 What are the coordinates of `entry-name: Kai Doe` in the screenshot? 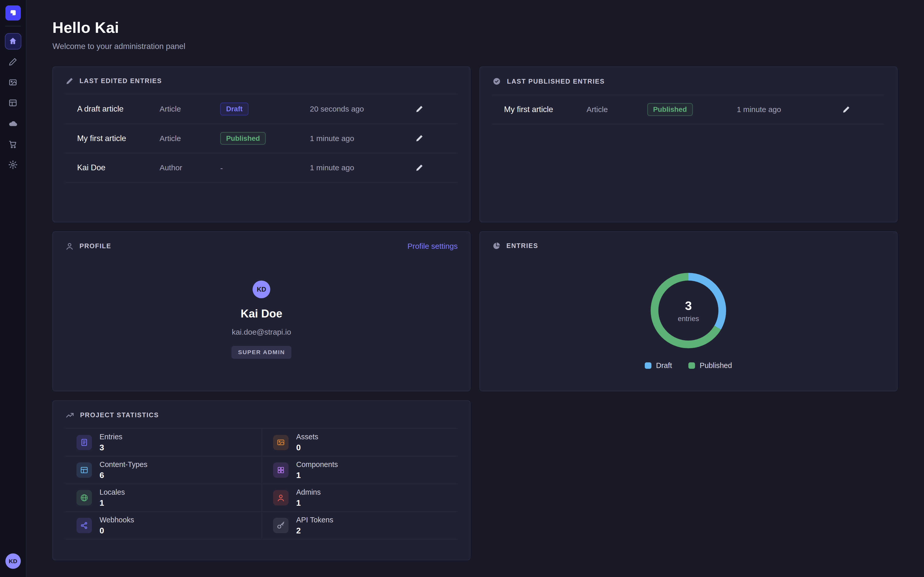 It's located at (118, 168).